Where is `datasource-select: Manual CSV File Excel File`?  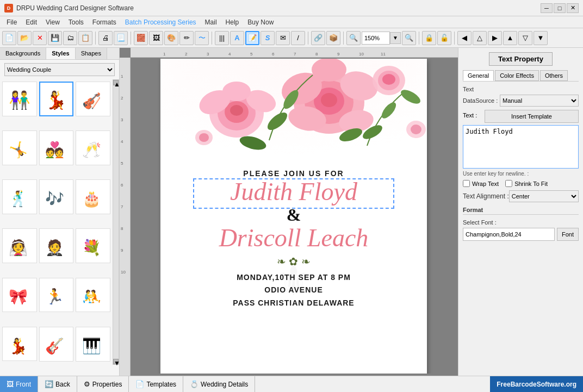 datasource-select: Manual CSV File Excel File is located at coordinates (539, 101).